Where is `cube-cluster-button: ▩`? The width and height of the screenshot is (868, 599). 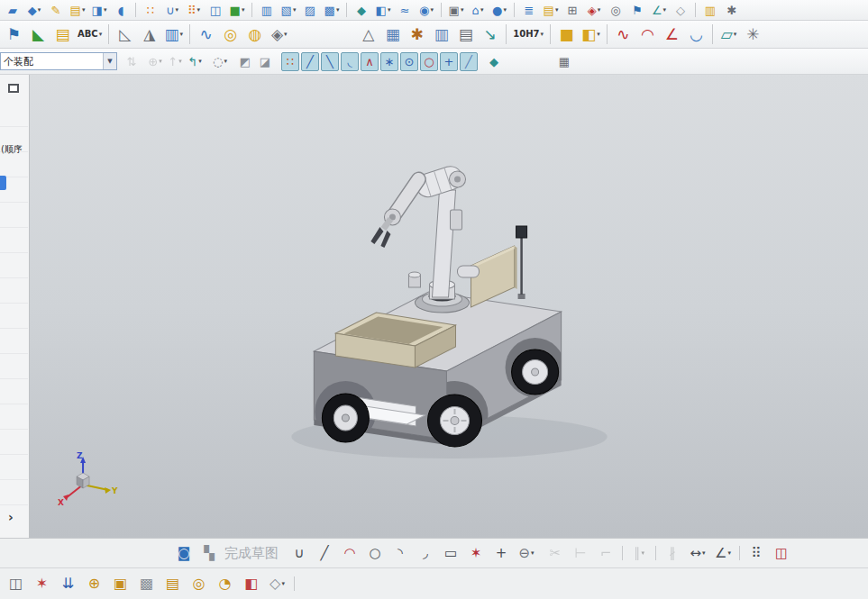
cube-cluster-button: ▩ is located at coordinates (146, 584).